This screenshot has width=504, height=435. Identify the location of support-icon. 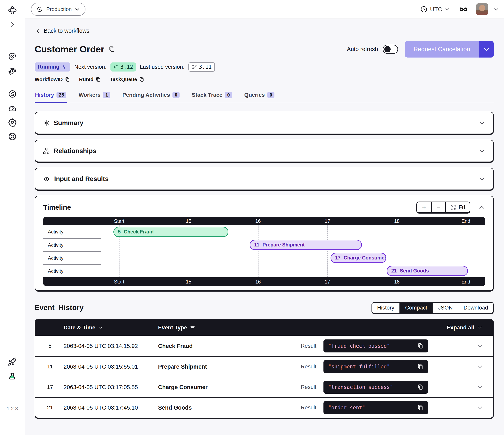
(12, 136).